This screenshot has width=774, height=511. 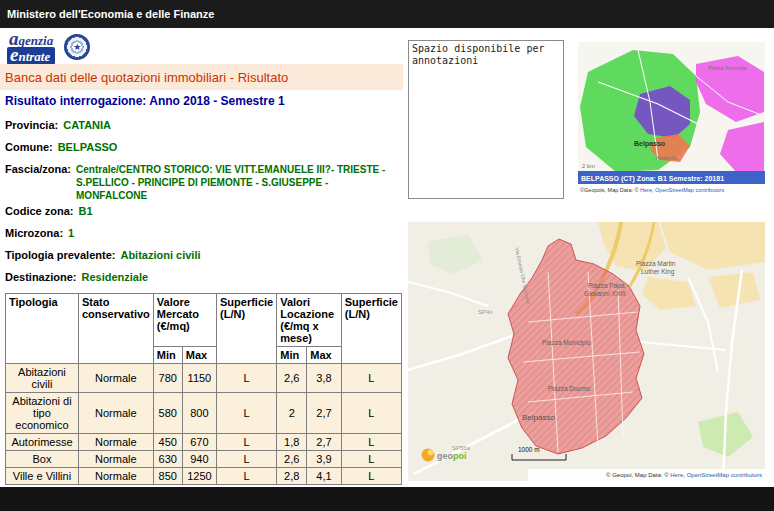 What do you see at coordinates (88, 148) in the screenshot?
I see `field-value: BELPASSO` at bounding box center [88, 148].